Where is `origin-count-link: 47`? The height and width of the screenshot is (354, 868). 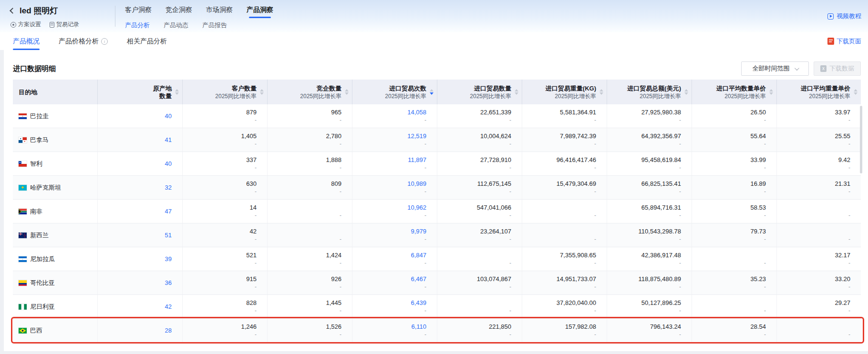
origin-count-link: 47 is located at coordinates (168, 212).